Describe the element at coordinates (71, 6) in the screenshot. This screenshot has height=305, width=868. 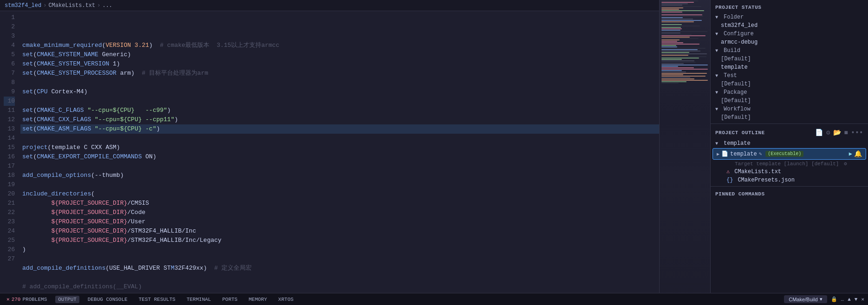
I see `breadcrumb-file: CMakeLists.txt` at that location.